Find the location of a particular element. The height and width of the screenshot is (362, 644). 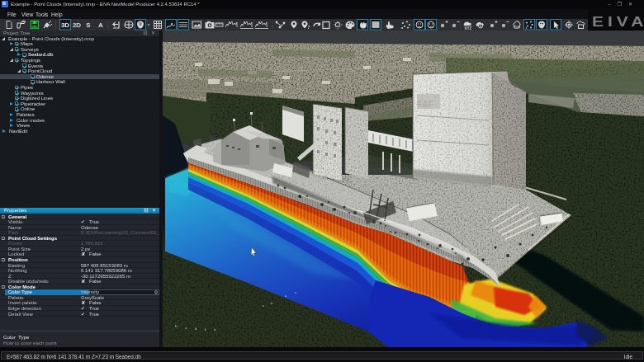

svg-text: 3D is located at coordinates (65, 25).